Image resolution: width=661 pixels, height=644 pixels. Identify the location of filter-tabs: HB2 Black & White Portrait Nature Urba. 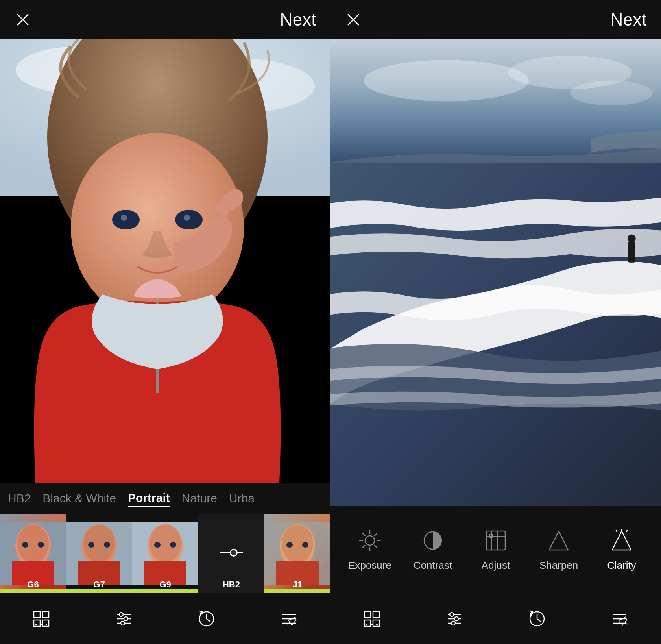
(165, 498).